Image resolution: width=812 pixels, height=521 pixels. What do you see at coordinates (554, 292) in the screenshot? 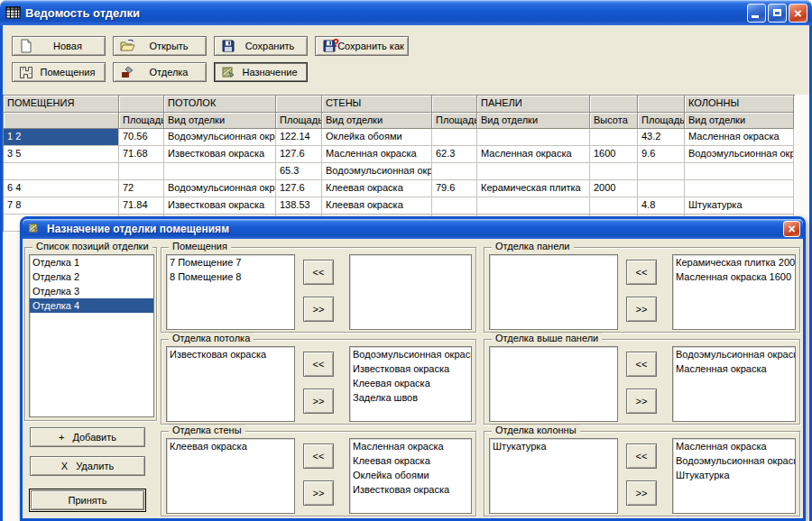
I see `panel-assigned-list` at bounding box center [554, 292].